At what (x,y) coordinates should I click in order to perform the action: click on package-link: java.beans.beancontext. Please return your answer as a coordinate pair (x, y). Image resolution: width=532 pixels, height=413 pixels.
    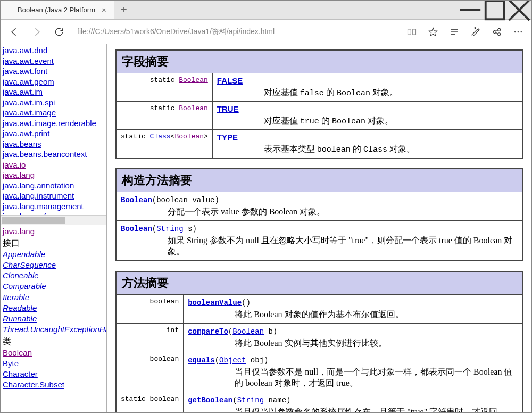
    Looking at the image, I should click on (53, 154).